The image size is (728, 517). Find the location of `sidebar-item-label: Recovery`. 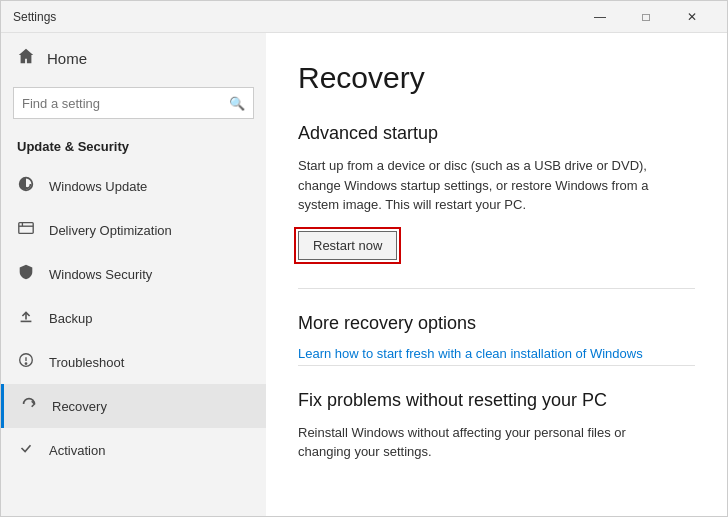

sidebar-item-label: Recovery is located at coordinates (80, 406).